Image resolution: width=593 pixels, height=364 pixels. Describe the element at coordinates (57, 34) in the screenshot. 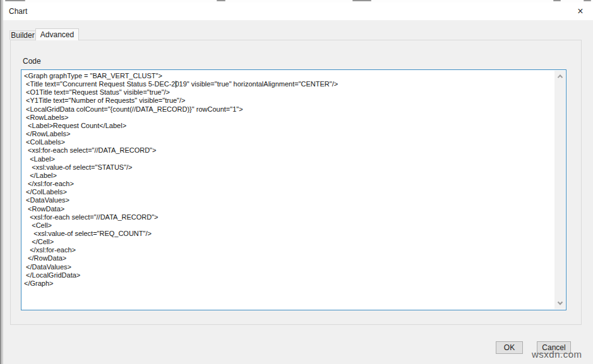

I see `tab-advanced: Advanced` at that location.